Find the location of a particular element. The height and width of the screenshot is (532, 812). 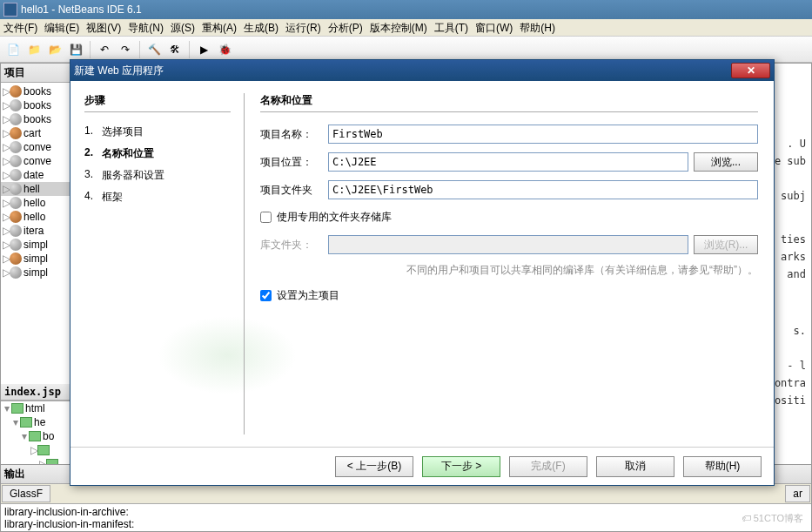

dedicated-lib-checkbox is located at coordinates (266, 218).